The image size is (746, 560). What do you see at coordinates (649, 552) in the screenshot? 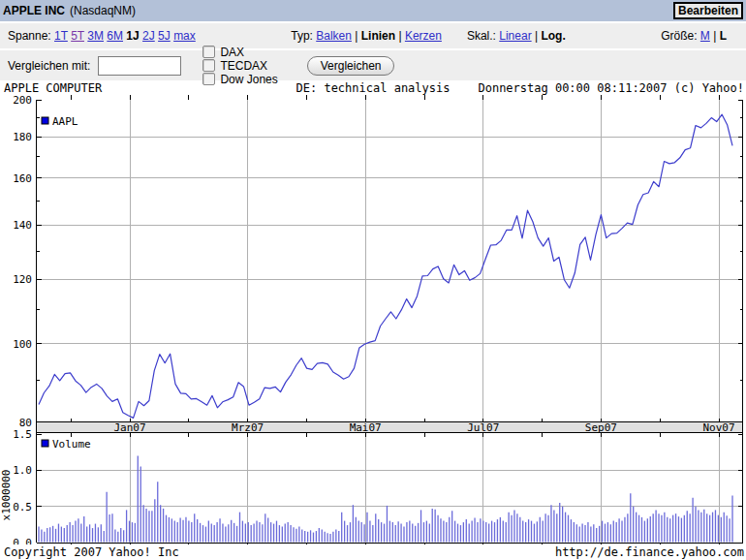
I see `source-url: http://de.finance.yahoo.com` at bounding box center [649, 552].